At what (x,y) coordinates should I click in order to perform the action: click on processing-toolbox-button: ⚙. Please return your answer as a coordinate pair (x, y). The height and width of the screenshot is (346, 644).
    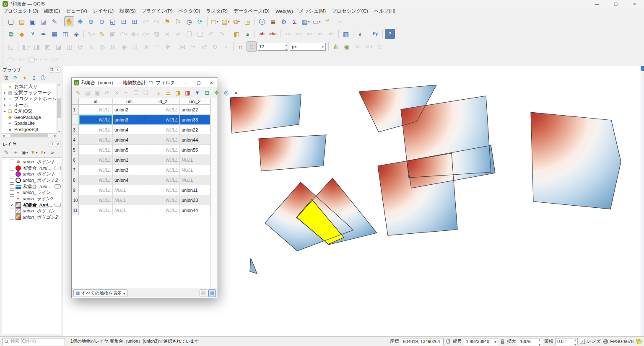
    Looking at the image, I should click on (284, 21).